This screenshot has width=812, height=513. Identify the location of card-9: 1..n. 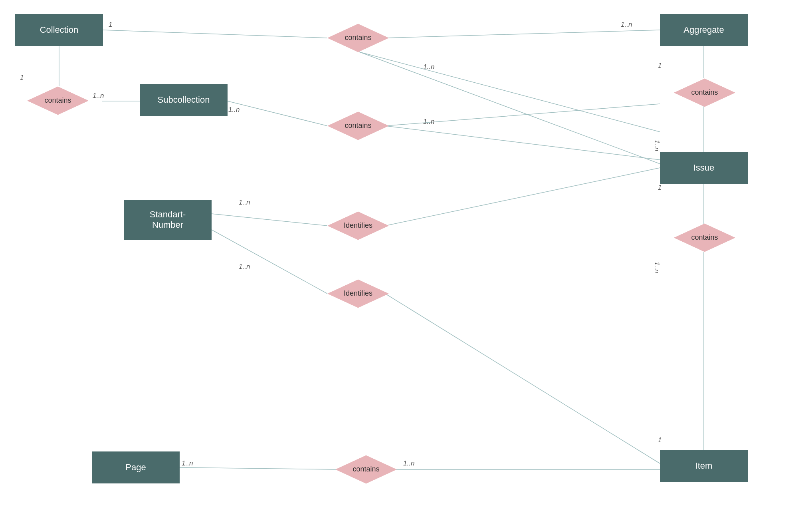
(657, 145).